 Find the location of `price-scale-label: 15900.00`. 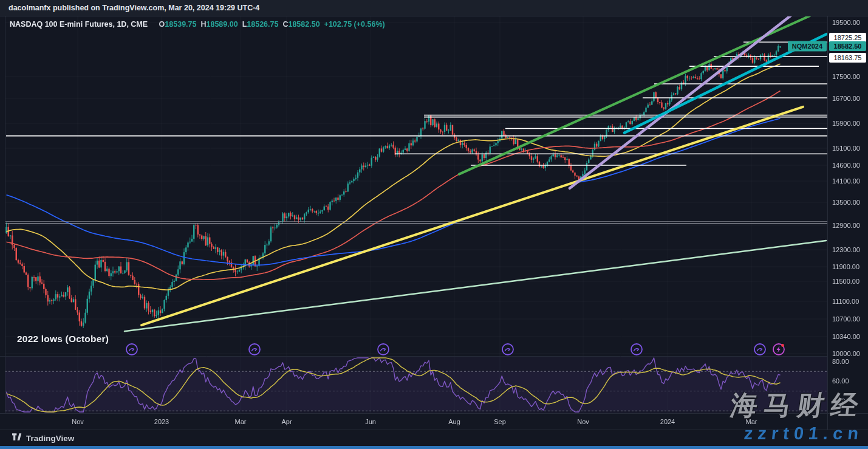

price-scale-label: 15900.00 is located at coordinates (846, 123).